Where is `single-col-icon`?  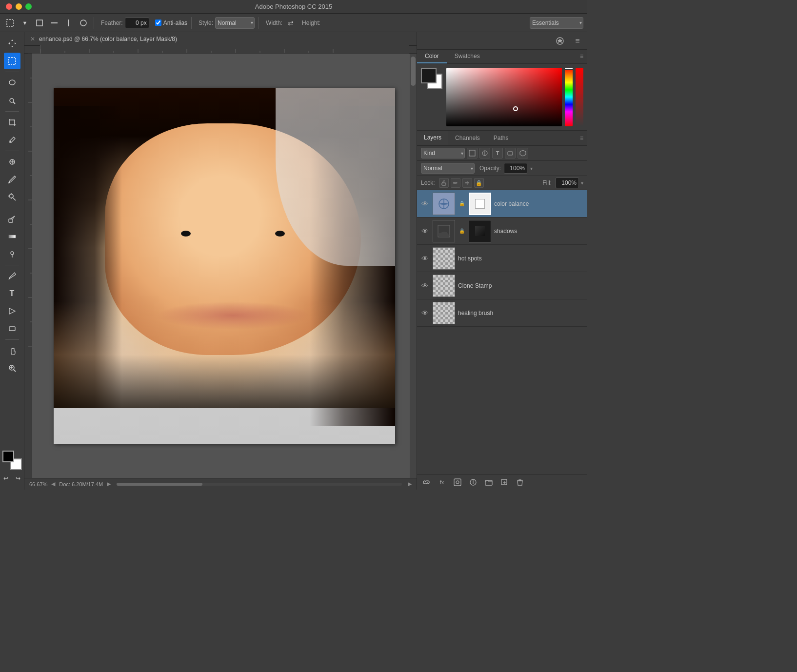
single-col-icon is located at coordinates (69, 23).